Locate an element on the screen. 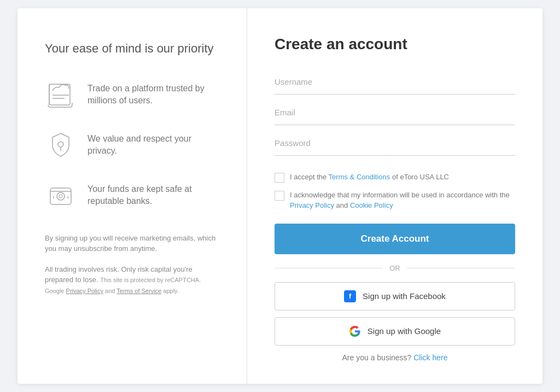 Image resolution: width=560 pixels, height=392 pixels. username-field-wrapper is located at coordinates (395, 85).